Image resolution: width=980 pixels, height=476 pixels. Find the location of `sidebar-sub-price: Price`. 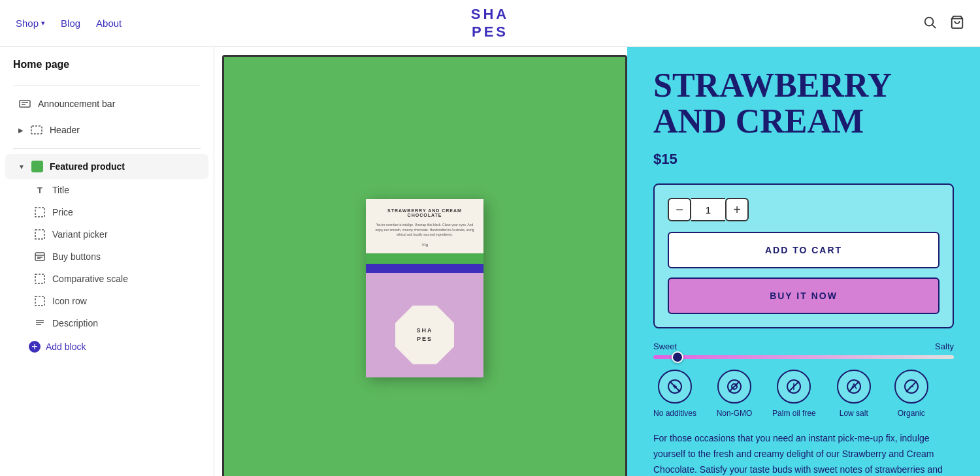

sidebar-sub-price: Price is located at coordinates (107, 212).